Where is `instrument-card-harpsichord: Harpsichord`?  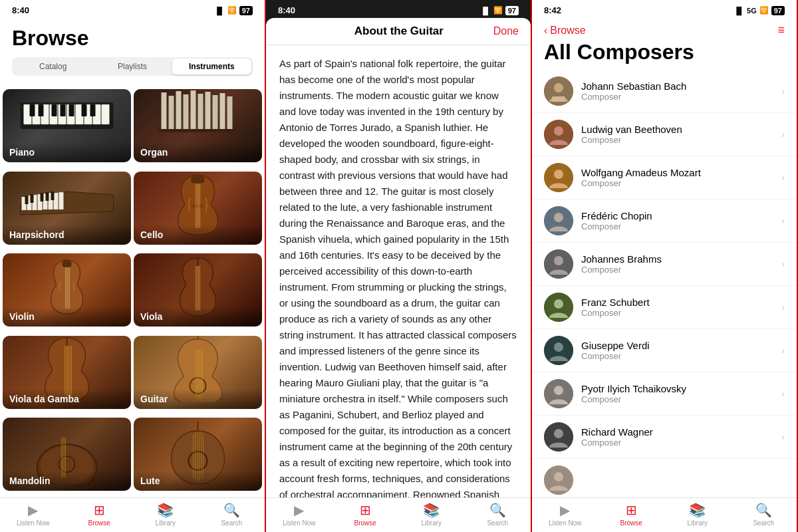
instrument-card-harpsichord: Harpsichord is located at coordinates (66, 208).